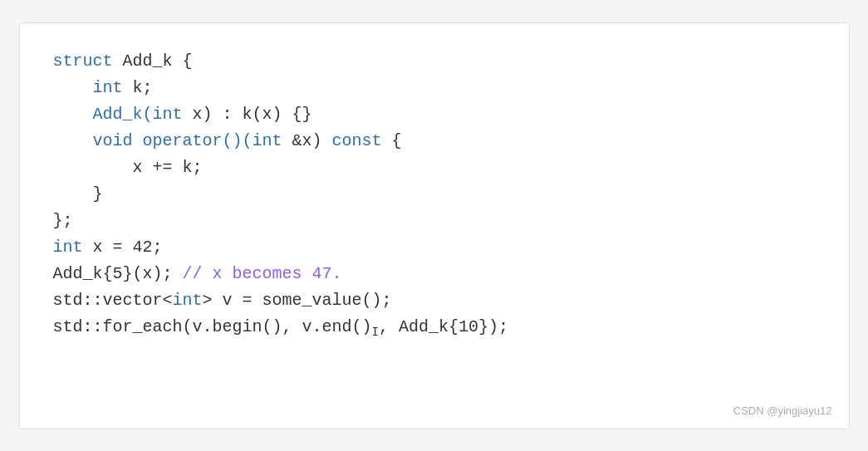 This screenshot has height=451, width=868. Describe the element at coordinates (434, 61) in the screenshot. I see `code-line-1: struct Add_k {` at that location.